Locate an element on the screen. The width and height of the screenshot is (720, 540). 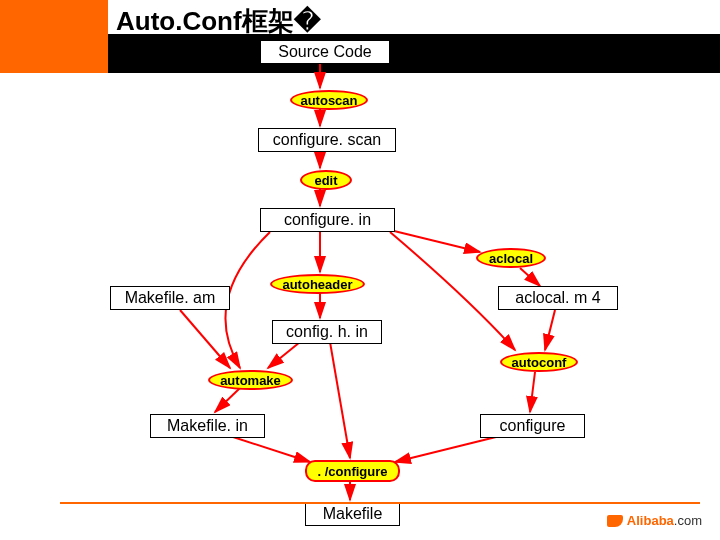
label: . /configure is located at coordinates (352, 472).